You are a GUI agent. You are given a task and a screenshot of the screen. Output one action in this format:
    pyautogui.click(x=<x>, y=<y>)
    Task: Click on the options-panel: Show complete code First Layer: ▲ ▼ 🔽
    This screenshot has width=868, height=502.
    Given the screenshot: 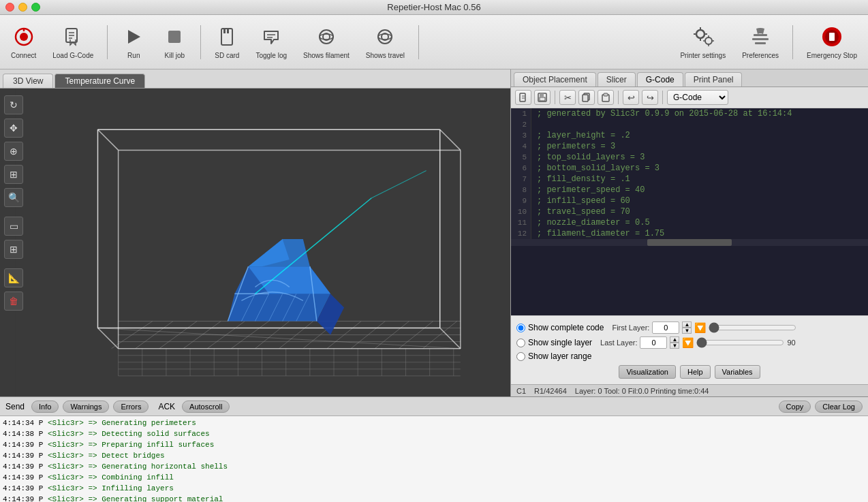 What is the action you would take?
    pyautogui.click(x=689, y=350)
    